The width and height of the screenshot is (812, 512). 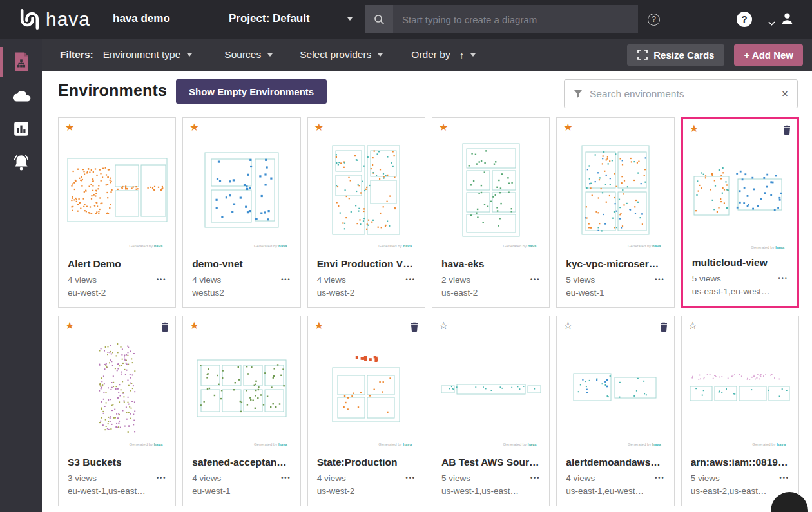 I want to click on search-environments-input, so click(x=682, y=94).